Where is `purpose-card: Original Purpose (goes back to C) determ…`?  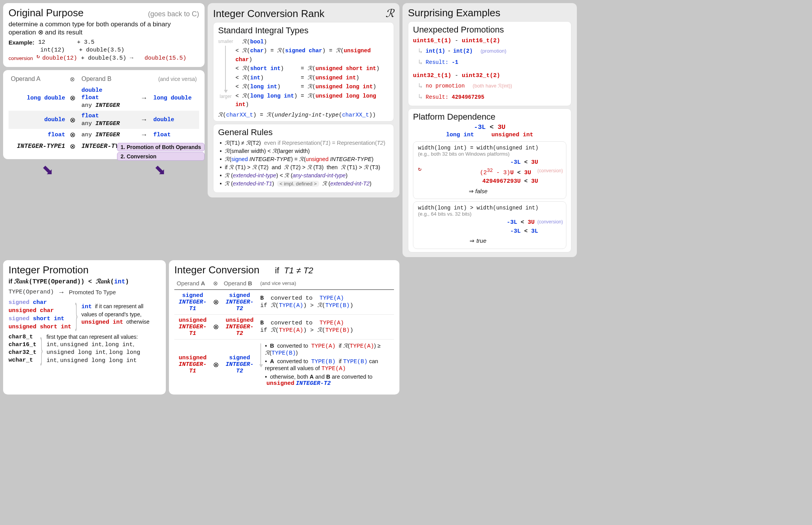
purpose-card: Original Purpose (goes back to C) determ… is located at coordinates (104, 35).